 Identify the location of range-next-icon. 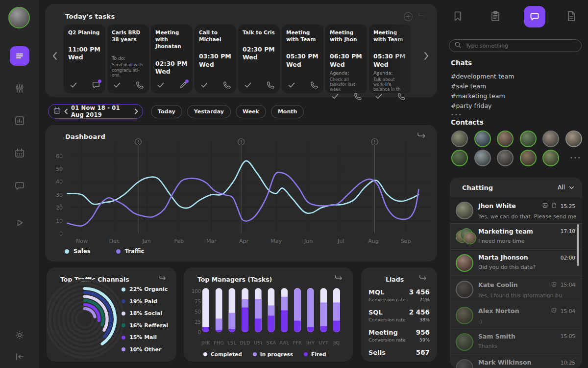
(136, 112).